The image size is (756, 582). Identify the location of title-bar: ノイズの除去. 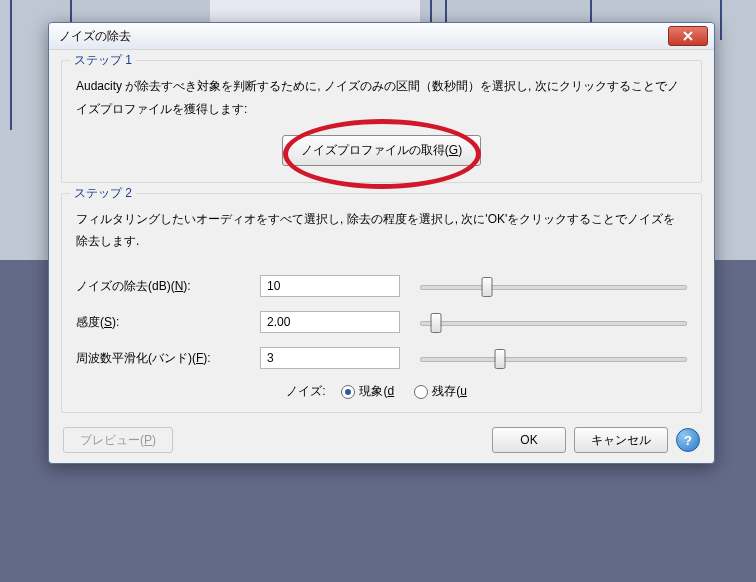
(382, 36).